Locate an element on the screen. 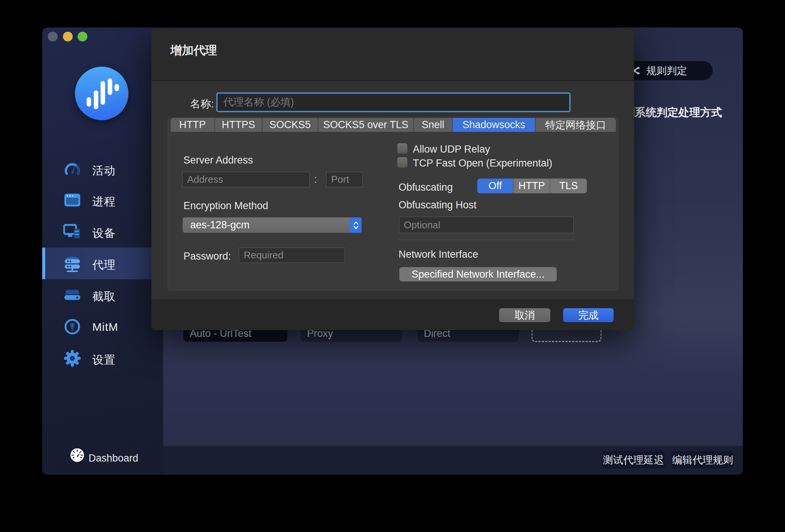 The width and height of the screenshot is (785, 532). sidebar-item-label: MitM is located at coordinates (105, 327).